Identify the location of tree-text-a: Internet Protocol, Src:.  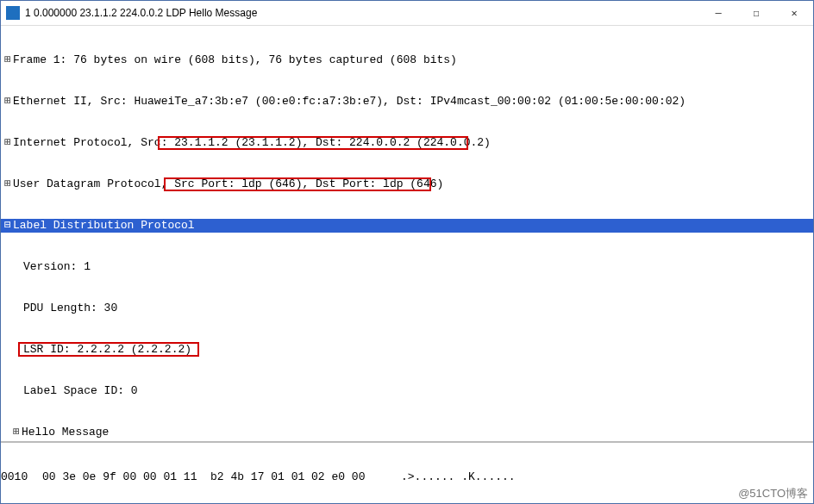
(93, 143).